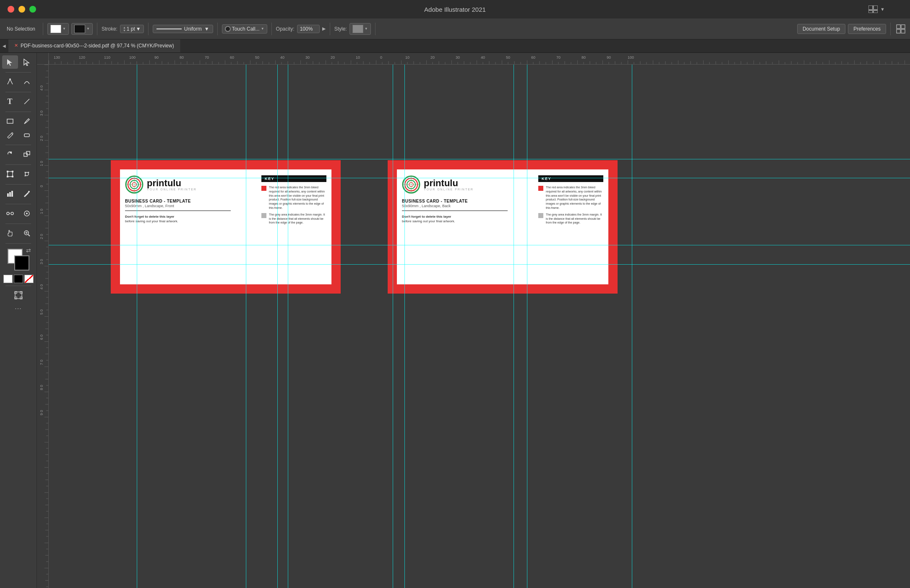 Image resolution: width=910 pixels, height=588 pixels. Describe the element at coordinates (29, 279) in the screenshot. I see `none-indicator` at that location.